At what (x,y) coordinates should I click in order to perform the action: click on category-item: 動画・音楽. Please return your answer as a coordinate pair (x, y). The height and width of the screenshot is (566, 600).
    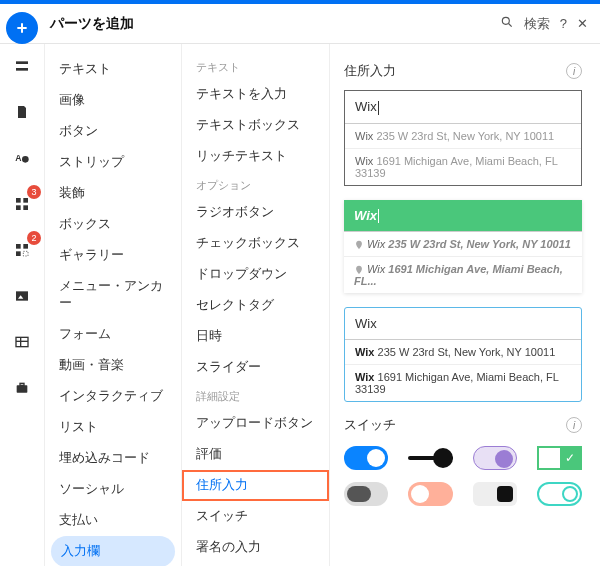
    Looking at the image, I should click on (113, 366).